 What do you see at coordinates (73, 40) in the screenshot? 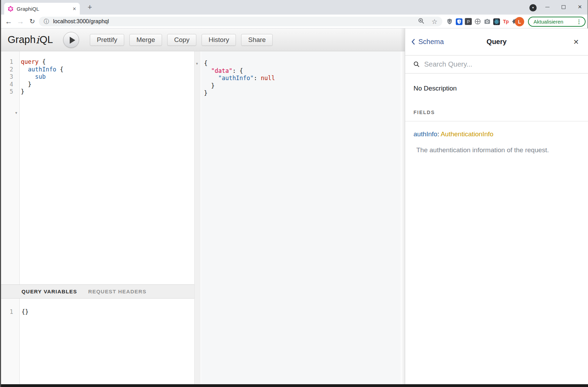
I see `play-icon` at bounding box center [73, 40].